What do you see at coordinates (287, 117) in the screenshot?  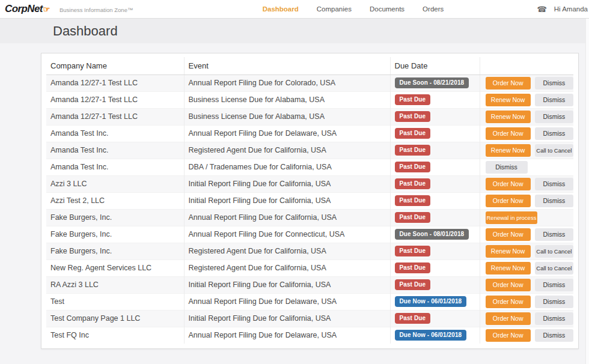 I see `event-cell: Business License Due for Alabama, USA` at bounding box center [287, 117].